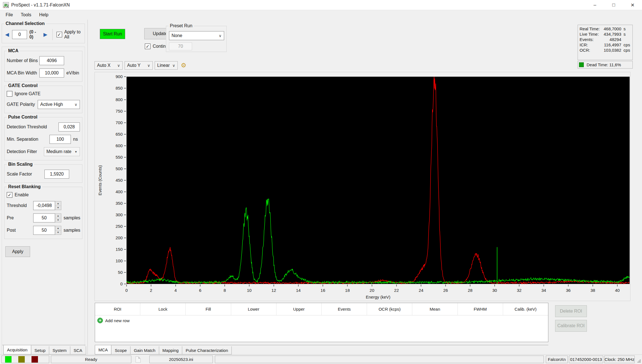 This screenshot has height=364, width=642. Describe the element at coordinates (119, 122) in the screenshot. I see `svg-text: 700` at that location.